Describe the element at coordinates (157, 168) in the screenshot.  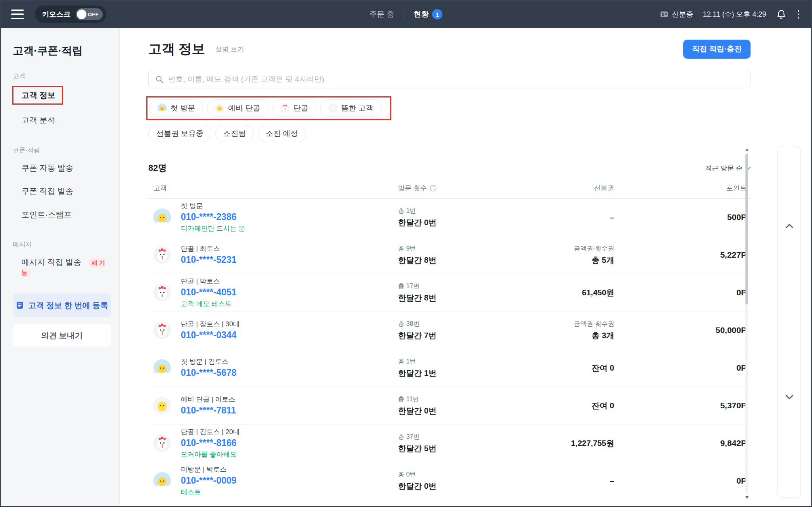
I see `result-count: 82명` at that location.